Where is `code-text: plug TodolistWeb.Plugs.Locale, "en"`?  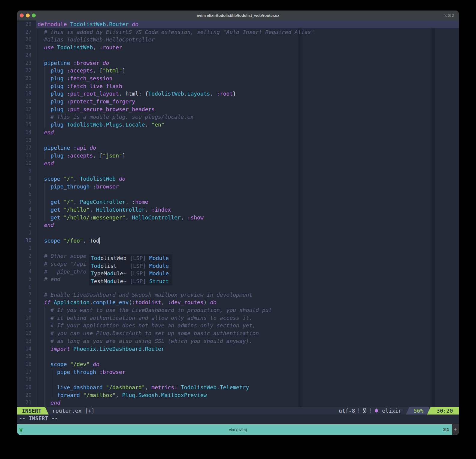
code-text: plug TodolistWeb.Plugs.Locale, "en" is located at coordinates (101, 125).